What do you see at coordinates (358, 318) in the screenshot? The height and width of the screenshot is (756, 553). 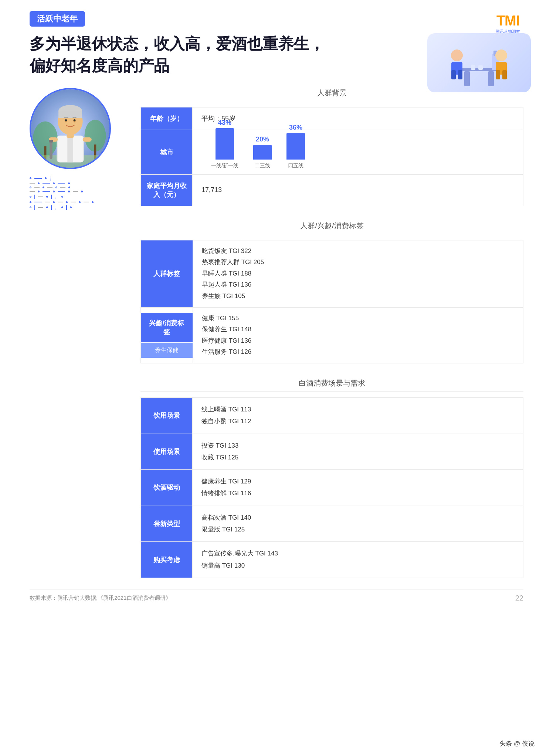 I see `interest-tag-0: 健康 TGI 155` at bounding box center [358, 318].